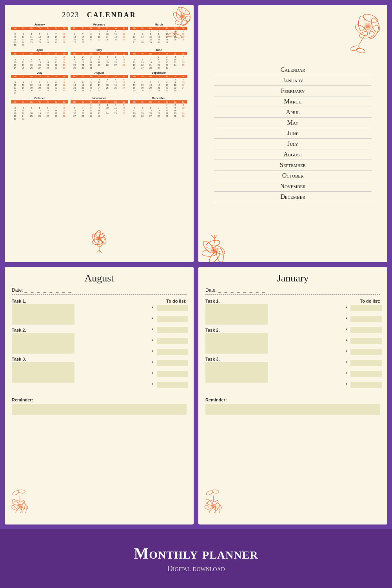  Describe the element at coordinates (274, 346) in the screenshot. I see `tasks-col-january: Task 1. Task 2. Task 3.` at that location.